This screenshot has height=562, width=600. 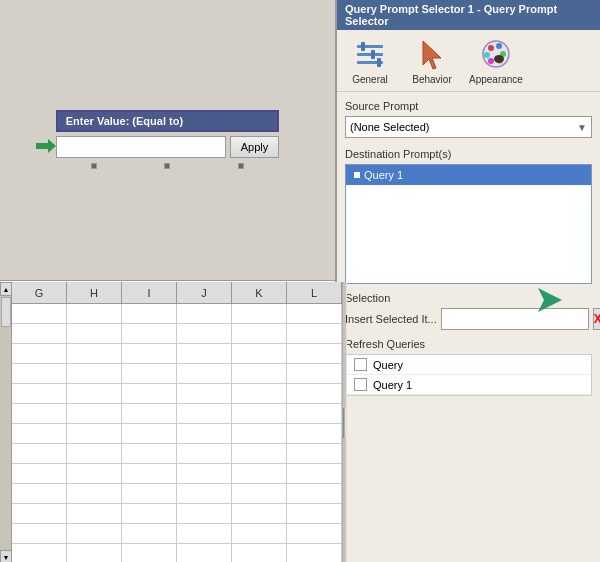 I want to click on column-headers: G H I J K L, so click(x=177, y=293).